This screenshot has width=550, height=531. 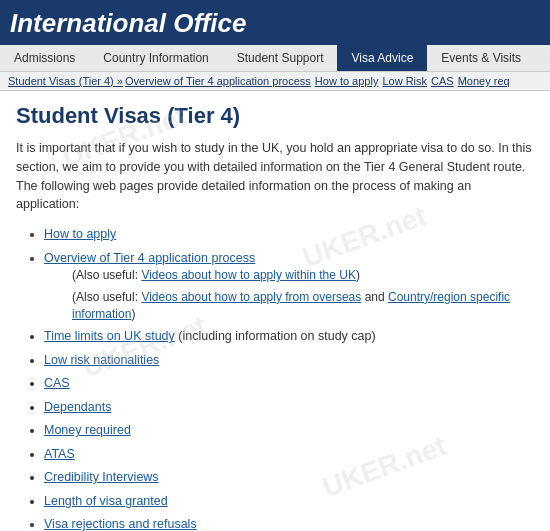 What do you see at coordinates (133, 314) in the screenshot?
I see `also-useful-2-suffix: )` at bounding box center [133, 314].